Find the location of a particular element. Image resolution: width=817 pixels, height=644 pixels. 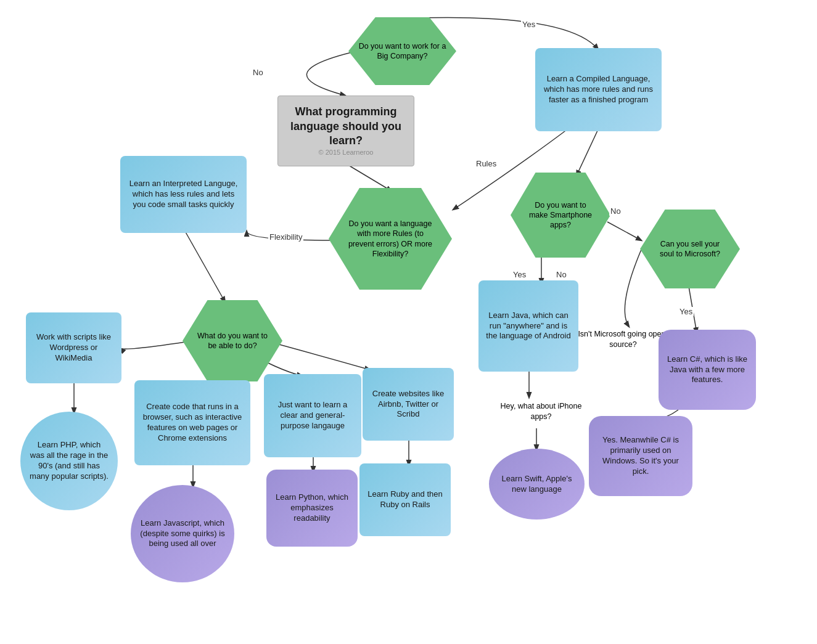

node-websites-label: Create websites like Airbnb, Twitter or … is located at coordinates (408, 404).